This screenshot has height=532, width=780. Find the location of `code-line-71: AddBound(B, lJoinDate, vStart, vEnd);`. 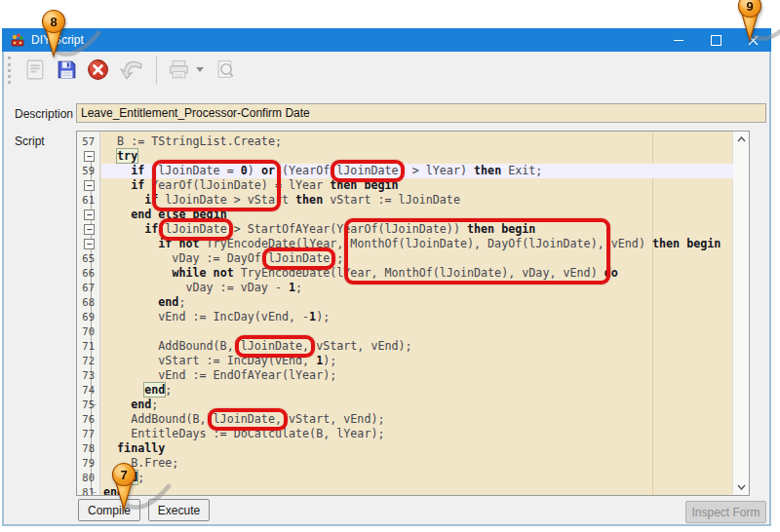

code-line-71: AddBound(B, lJoinDate, vStart, vEnd); is located at coordinates (417, 347).